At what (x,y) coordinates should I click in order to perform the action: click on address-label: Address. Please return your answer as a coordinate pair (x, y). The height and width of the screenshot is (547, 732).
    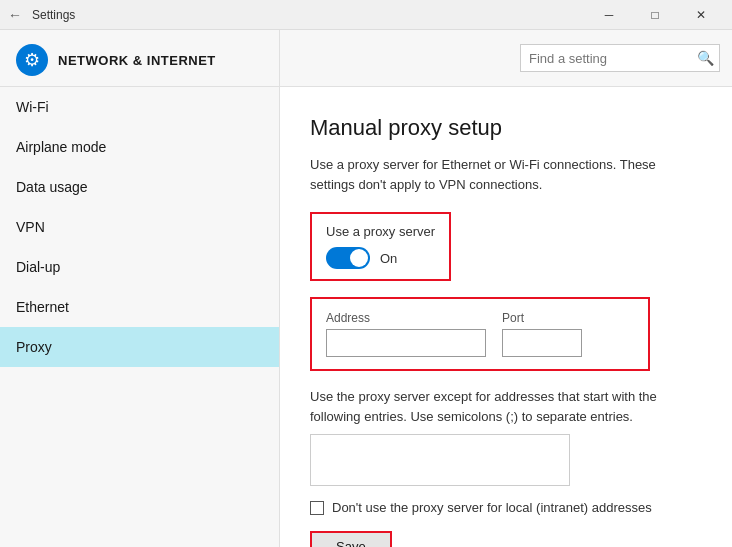
    Looking at the image, I should click on (406, 318).